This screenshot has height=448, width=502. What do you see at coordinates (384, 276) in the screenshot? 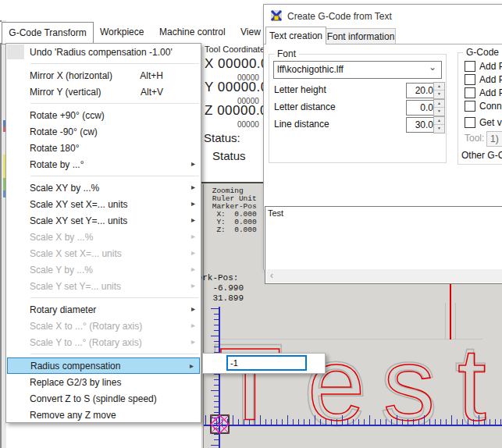
I see `horizontal-scrollbar: ‹` at bounding box center [384, 276].